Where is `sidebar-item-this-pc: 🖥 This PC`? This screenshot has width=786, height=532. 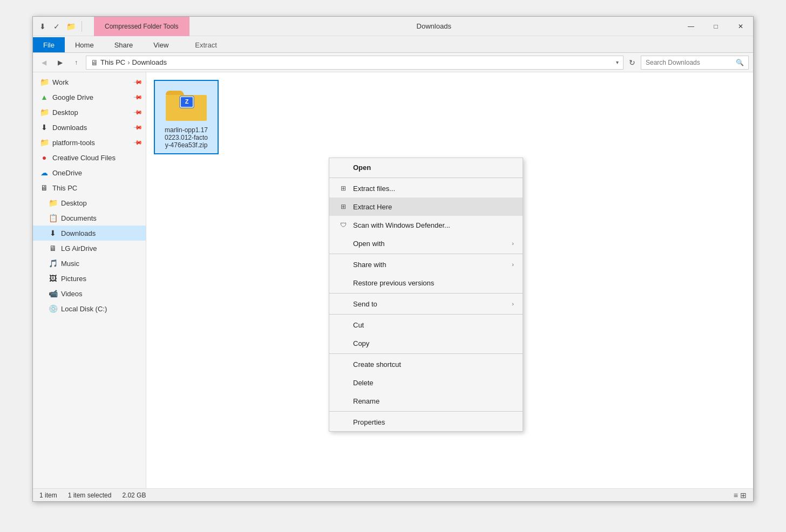 sidebar-item-this-pc: 🖥 This PC is located at coordinates (90, 188).